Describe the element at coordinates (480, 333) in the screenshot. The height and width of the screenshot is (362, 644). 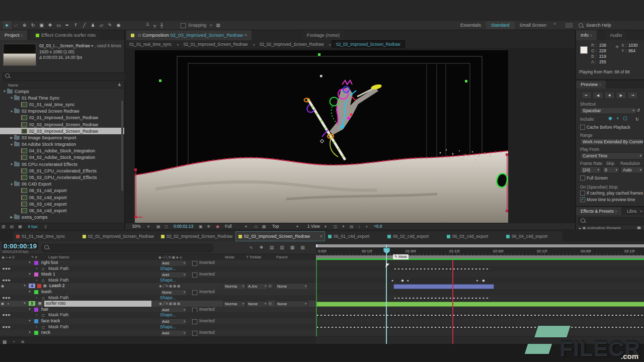
I see `track-row` at that location.